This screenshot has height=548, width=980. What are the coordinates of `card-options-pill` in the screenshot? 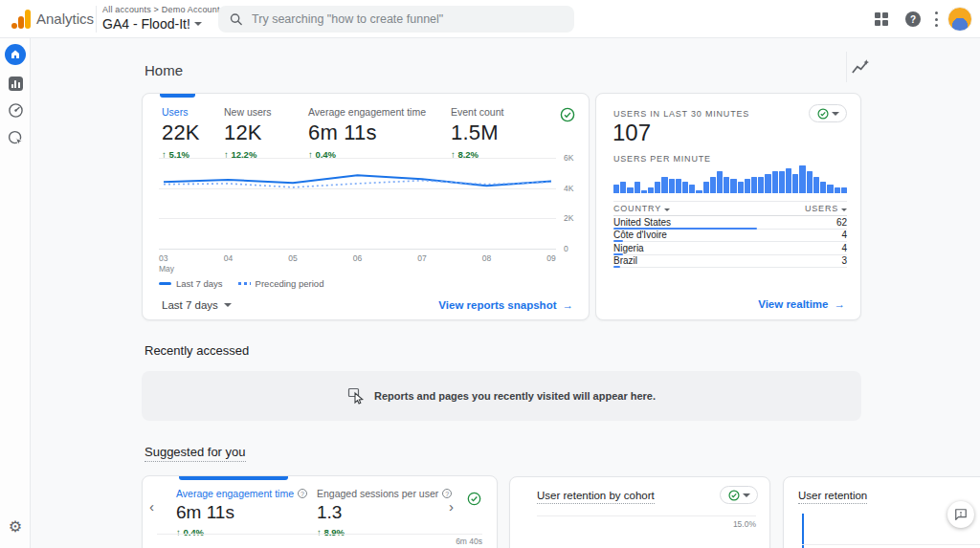 It's located at (739, 495).